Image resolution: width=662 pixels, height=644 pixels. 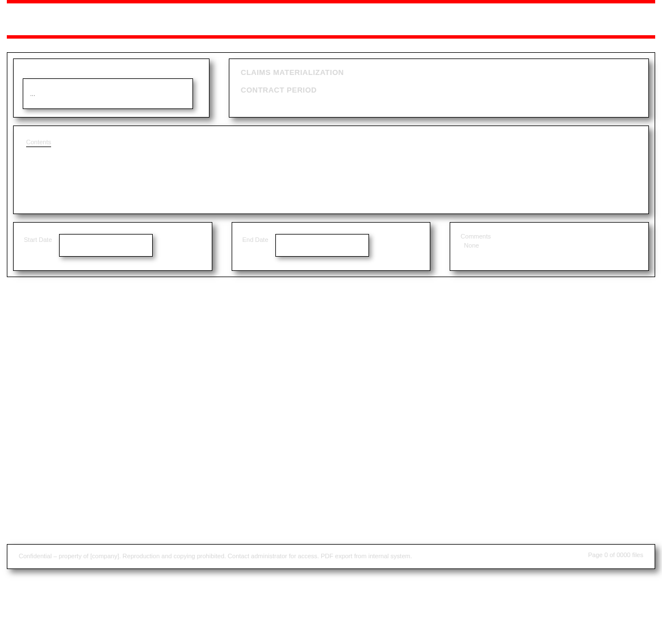 What do you see at coordinates (331, 88) in the screenshot?
I see `top-row: CLAIMS MATERIALIZATION CONTRACT PERIOD` at bounding box center [331, 88].